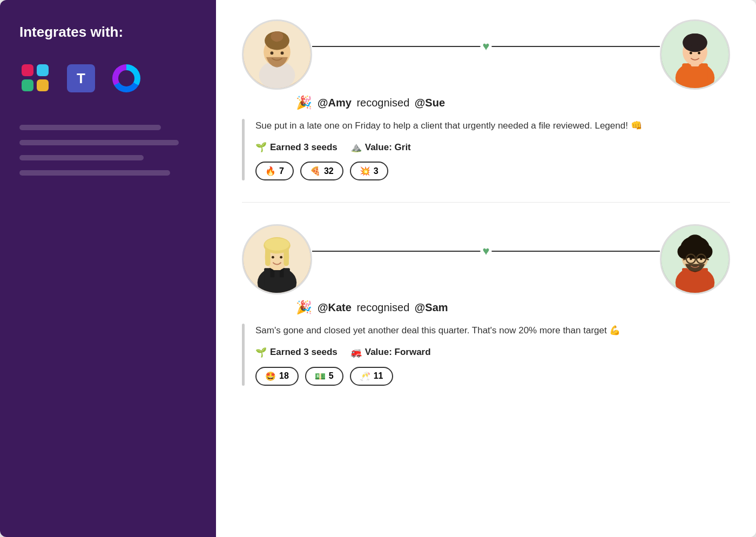 This screenshot has height=537, width=756. What do you see at coordinates (486, 46) in the screenshot?
I see `rec1-connection-line: ♥` at bounding box center [486, 46].